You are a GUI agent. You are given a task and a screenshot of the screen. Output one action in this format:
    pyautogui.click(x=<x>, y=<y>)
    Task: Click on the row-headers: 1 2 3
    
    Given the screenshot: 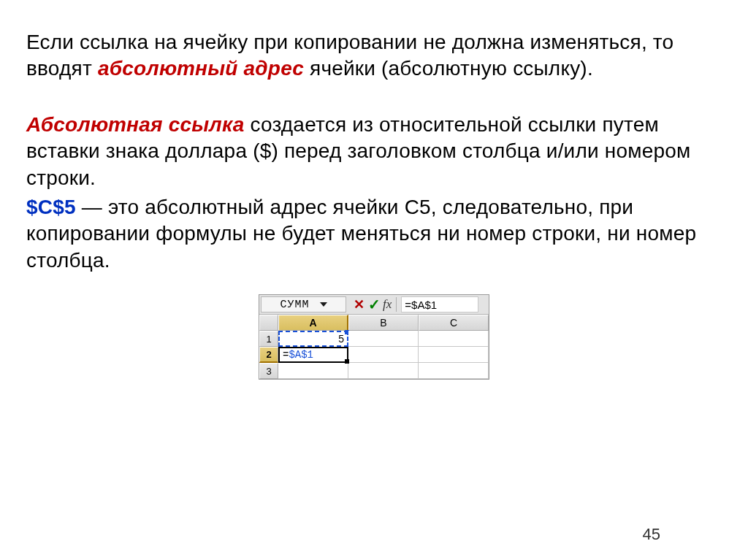 What is the action you would take?
    pyautogui.click(x=269, y=347)
    